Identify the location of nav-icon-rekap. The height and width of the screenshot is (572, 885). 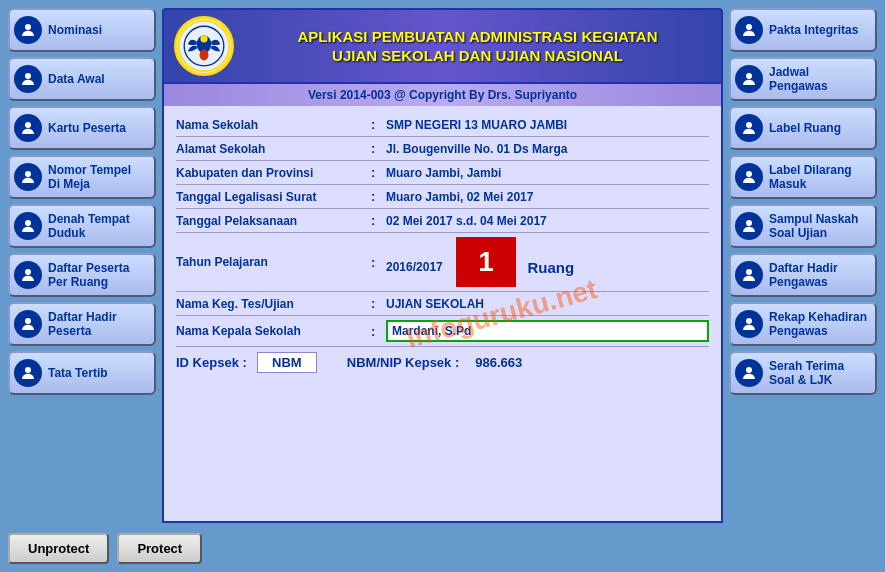
(749, 324).